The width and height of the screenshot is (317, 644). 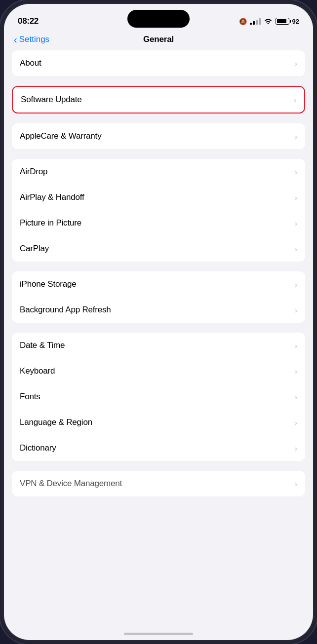 What do you see at coordinates (30, 397) in the screenshot?
I see `fonts-label: Fonts` at bounding box center [30, 397].